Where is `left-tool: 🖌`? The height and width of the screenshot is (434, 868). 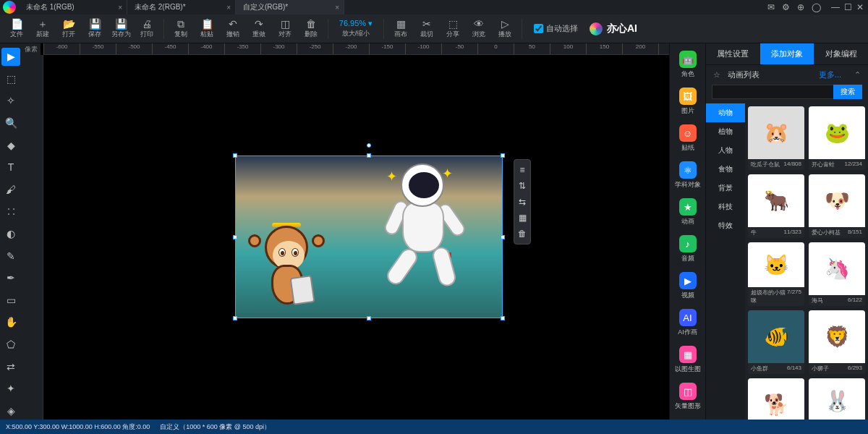 left-tool: 🖌 is located at coordinates (11, 190).